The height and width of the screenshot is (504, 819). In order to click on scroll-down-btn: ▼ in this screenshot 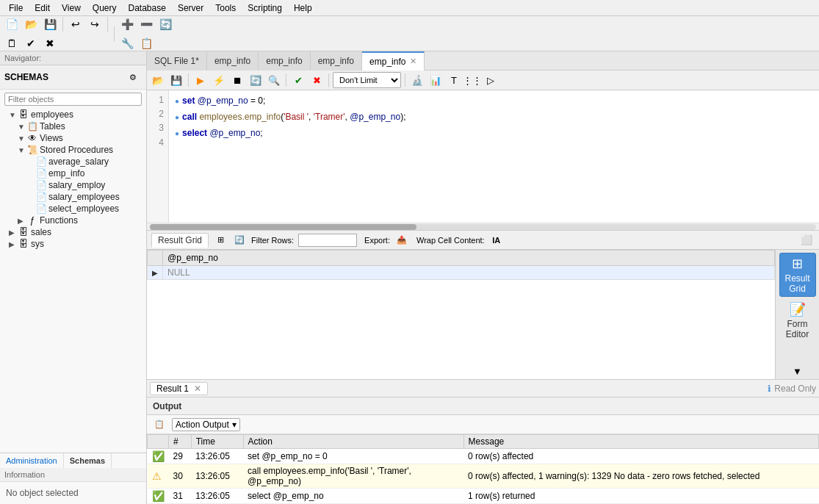, I will do `click(798, 371)`.